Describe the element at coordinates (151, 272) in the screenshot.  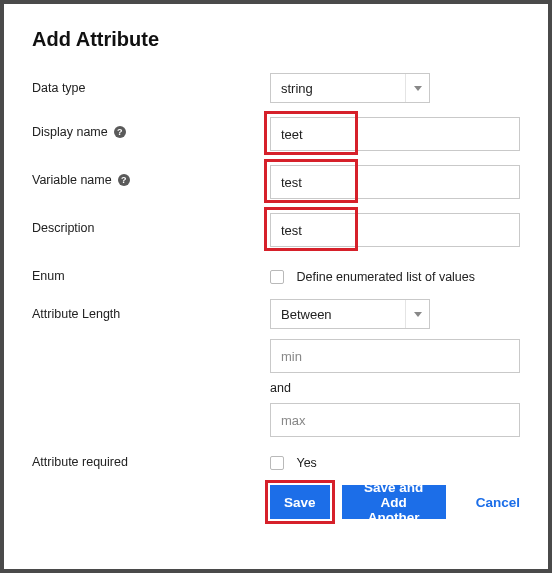
I see `label-enum: Enum` at that location.